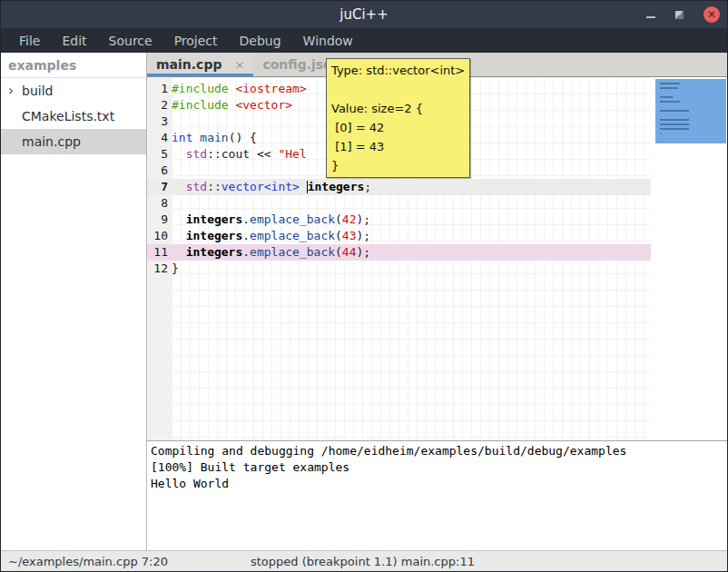 The width and height of the screenshot is (728, 572). I want to click on tab-maincpp: main.cpp ×, so click(200, 64).